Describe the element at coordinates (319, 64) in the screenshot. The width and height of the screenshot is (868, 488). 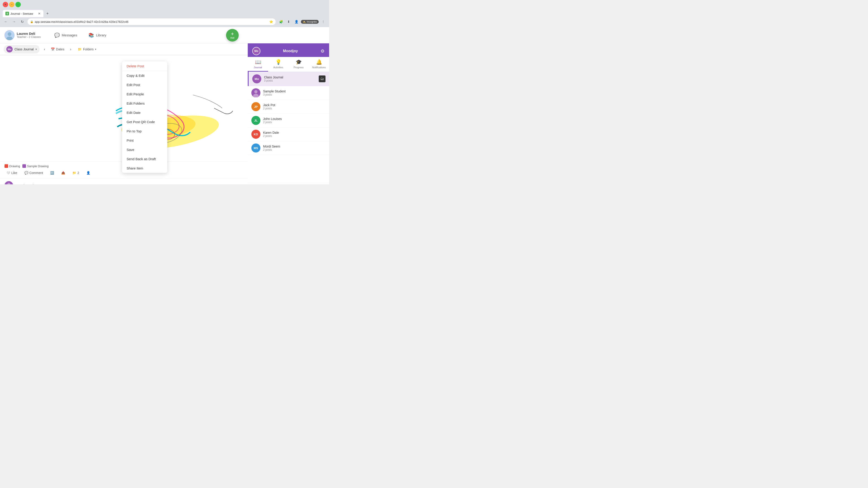
I see `tab-notifications: 🔔 Notifications` at that location.